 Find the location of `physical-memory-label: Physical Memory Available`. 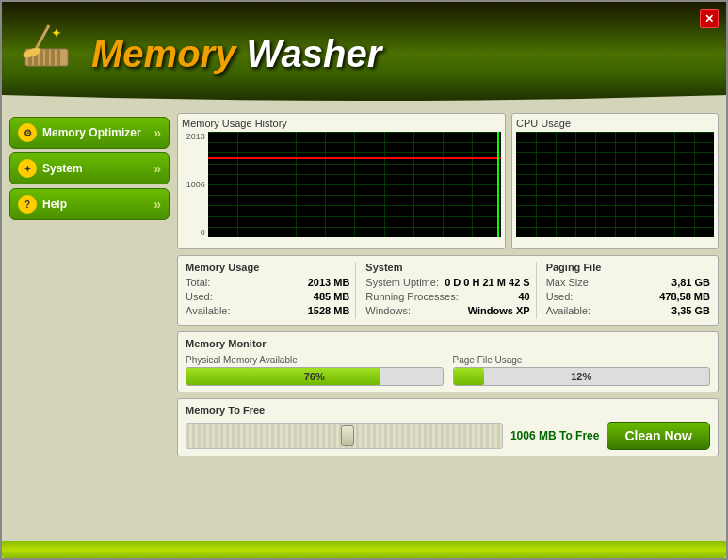

physical-memory-label: Physical Memory Available is located at coordinates (315, 360).